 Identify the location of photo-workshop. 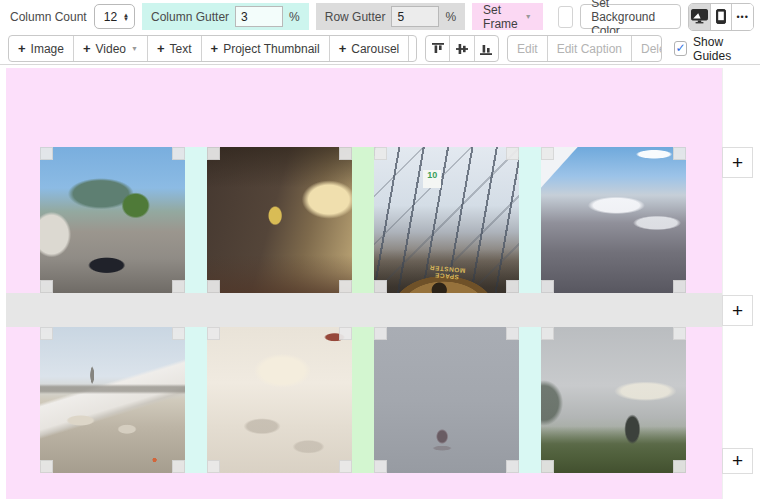
(280, 220).